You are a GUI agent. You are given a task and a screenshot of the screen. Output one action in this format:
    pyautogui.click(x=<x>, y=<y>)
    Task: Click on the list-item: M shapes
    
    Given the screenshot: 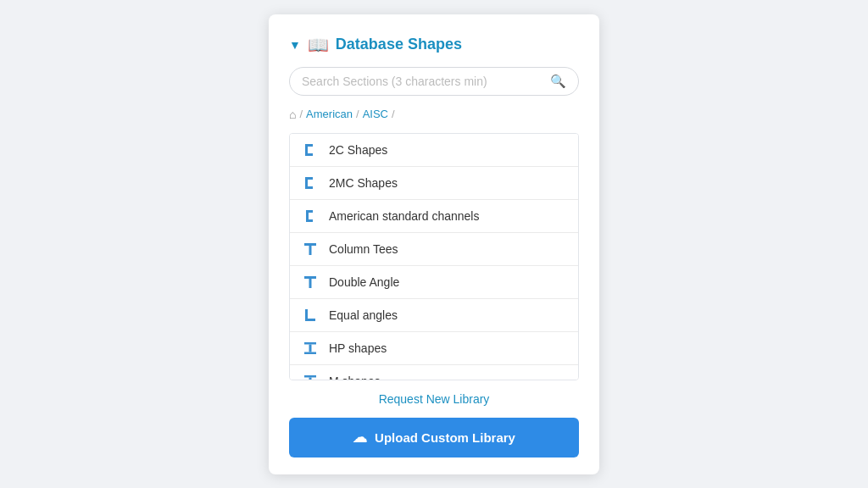 What is the action you would take?
    pyautogui.click(x=434, y=373)
    